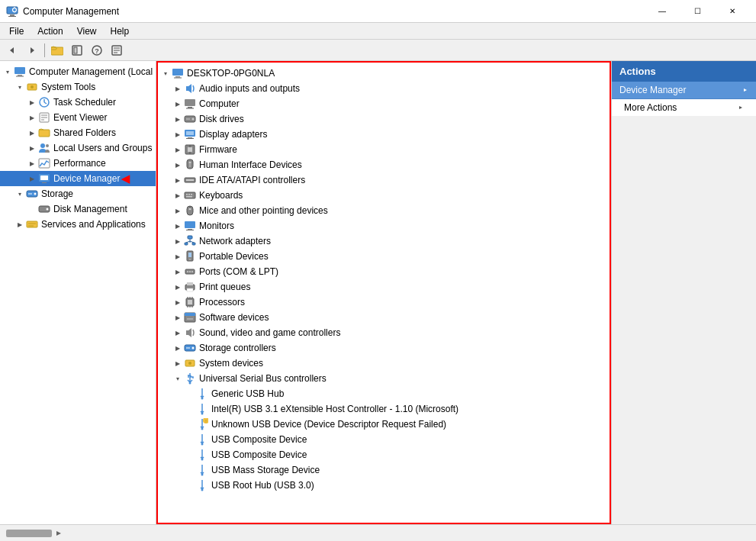 This screenshot has width=756, height=541. I want to click on scroll-thumb, so click(29, 533).